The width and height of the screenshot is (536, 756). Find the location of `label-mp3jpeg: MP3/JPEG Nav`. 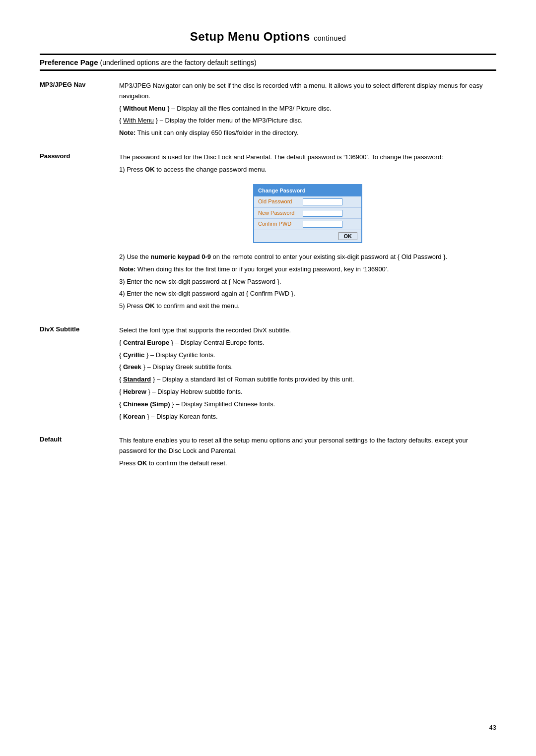

label-mp3jpeg: MP3/JPEG Nav is located at coordinates (79, 84).